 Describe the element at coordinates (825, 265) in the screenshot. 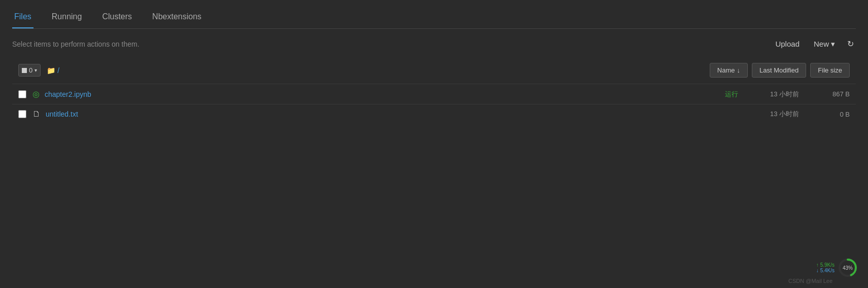

I see `net-upload-speed: ↑ 5.9K/s` at that location.